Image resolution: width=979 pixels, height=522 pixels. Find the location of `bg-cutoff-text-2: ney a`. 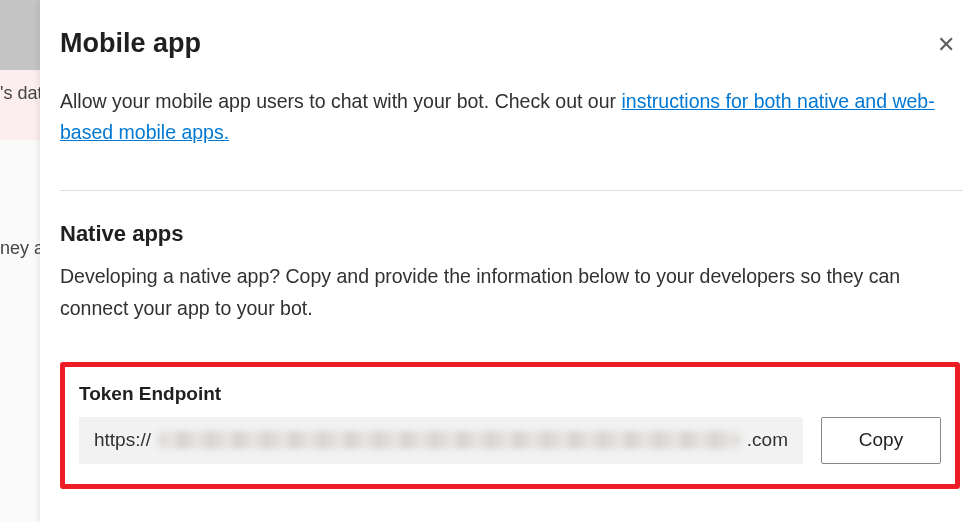

bg-cutoff-text-2: ney a is located at coordinates (22, 248).